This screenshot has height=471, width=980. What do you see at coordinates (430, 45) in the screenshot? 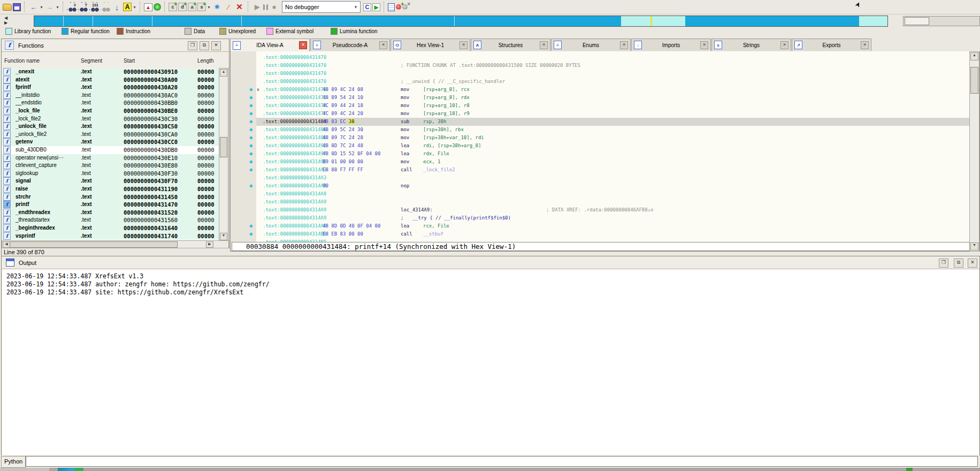
I see `tab-hex-view-1: OHex View-1✕` at bounding box center [430, 45].